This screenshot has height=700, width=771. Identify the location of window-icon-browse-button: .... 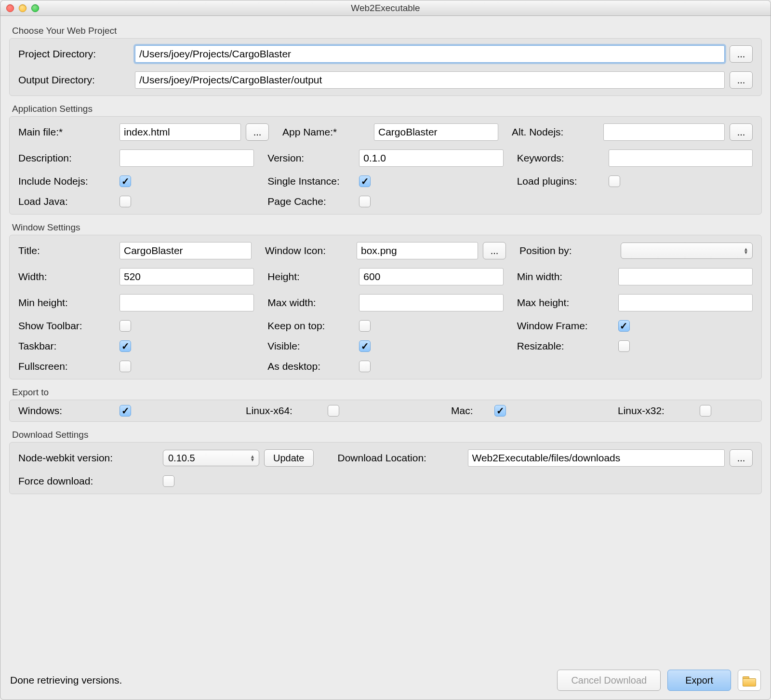
(494, 251).